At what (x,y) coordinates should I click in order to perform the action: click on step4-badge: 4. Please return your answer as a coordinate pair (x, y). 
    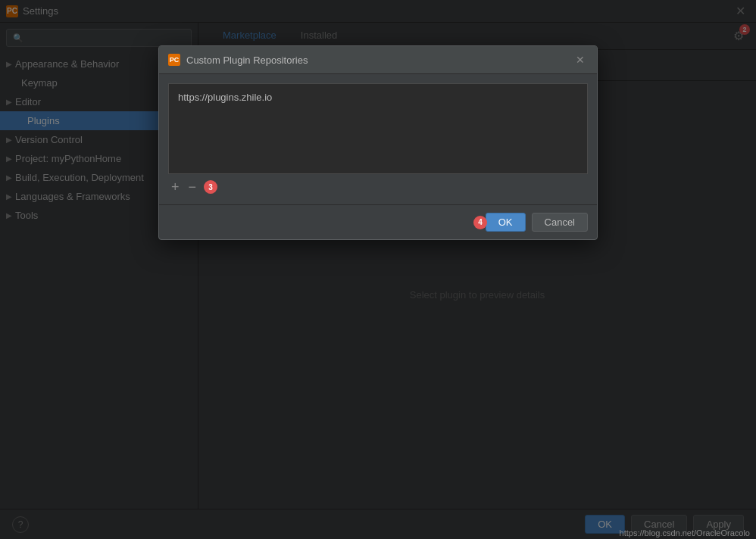
    Looking at the image, I should click on (480, 223).